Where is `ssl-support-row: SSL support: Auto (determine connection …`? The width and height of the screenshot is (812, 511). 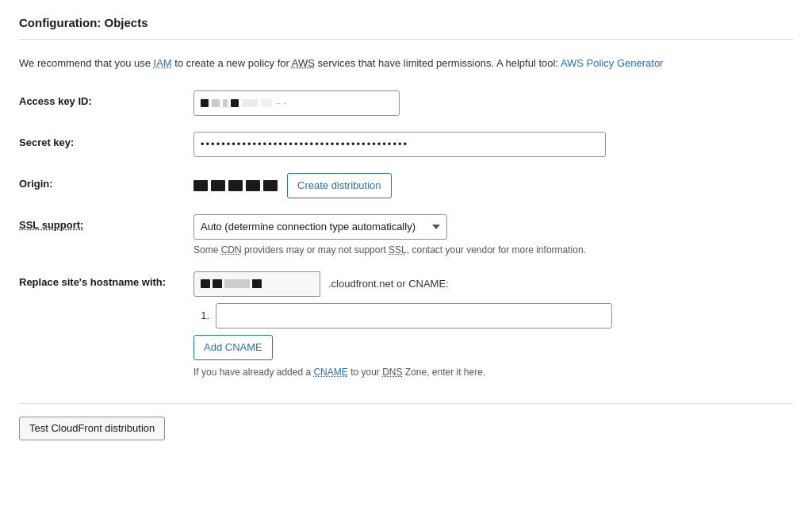 ssl-support-row: SSL support: Auto (determine connection … is located at coordinates (406, 235).